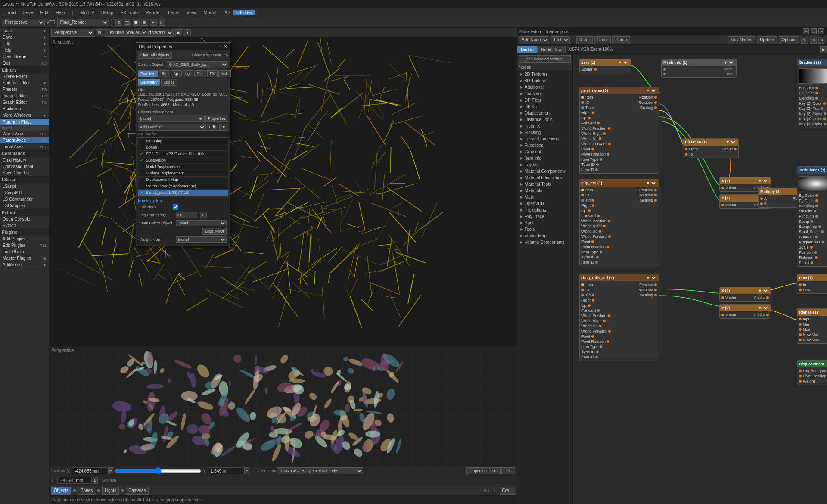  Describe the element at coordinates (25, 206) in the screenshot. I see `sidebar-lscompiler: LSCompiler` at that location.